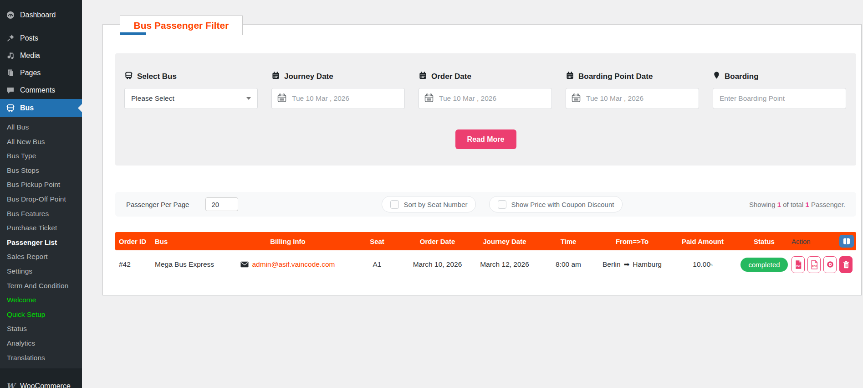 Image resolution: width=868 pixels, height=388 pixels. What do you see at coordinates (191, 98) in the screenshot?
I see `select-bus-dropdown: Please Select` at bounding box center [191, 98].